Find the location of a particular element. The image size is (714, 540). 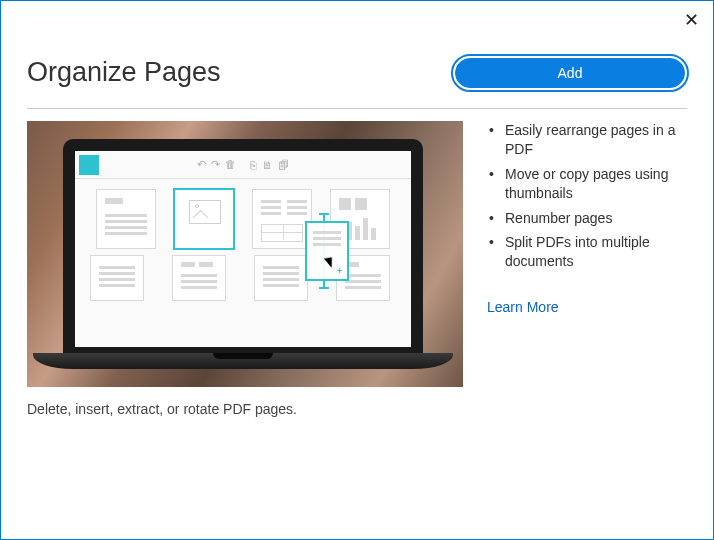

toolbar-icons: ↶ ↷ 🗑 ⎘ 🗎 🗐 is located at coordinates (243, 165).